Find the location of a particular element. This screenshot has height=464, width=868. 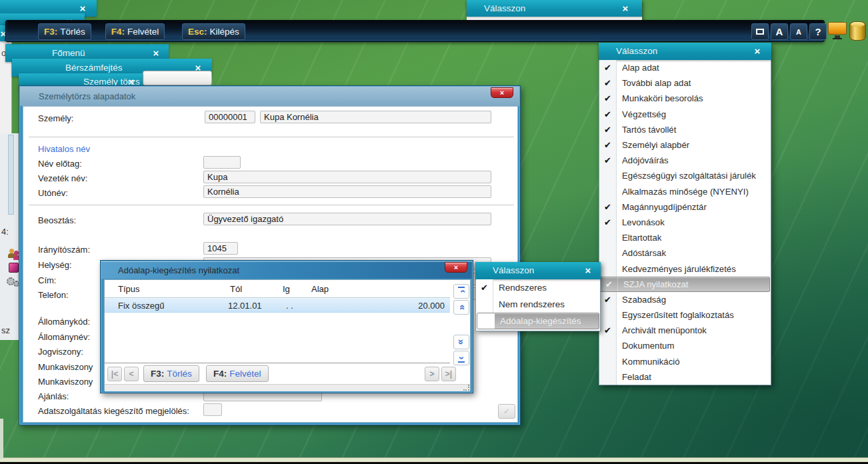

menu-item: Egyszerűsített foglalkoztatás is located at coordinates (685, 315).